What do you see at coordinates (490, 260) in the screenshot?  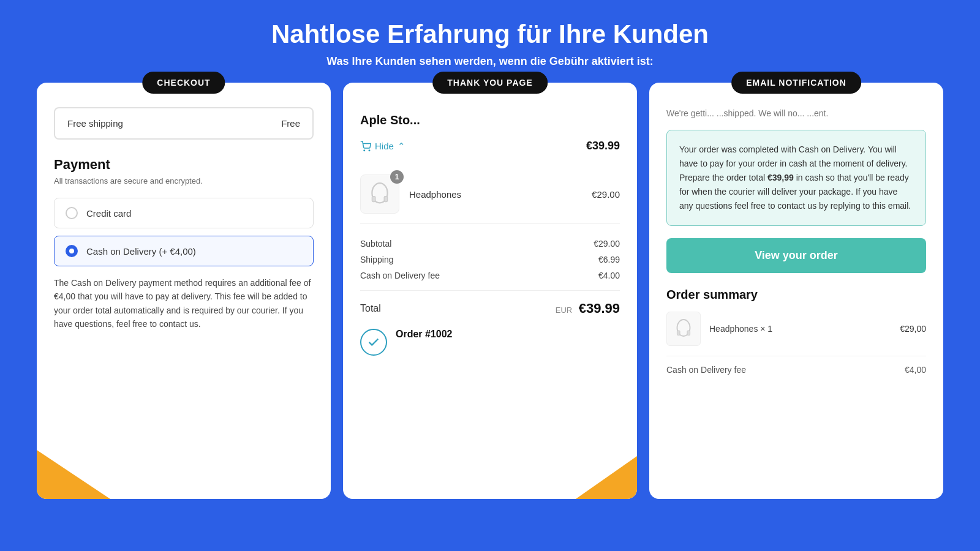 I see `shipping-row: Shipping €6.99` at bounding box center [490, 260].